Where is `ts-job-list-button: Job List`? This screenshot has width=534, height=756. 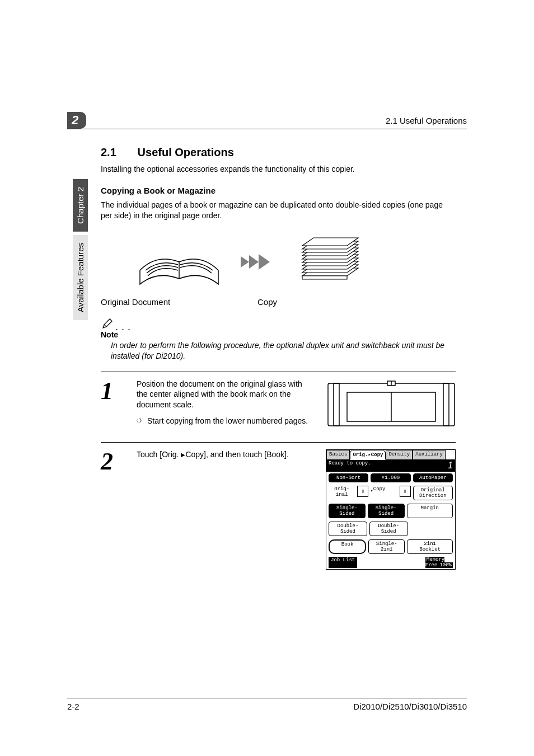 ts-job-list-button: Job List is located at coordinates (343, 562).